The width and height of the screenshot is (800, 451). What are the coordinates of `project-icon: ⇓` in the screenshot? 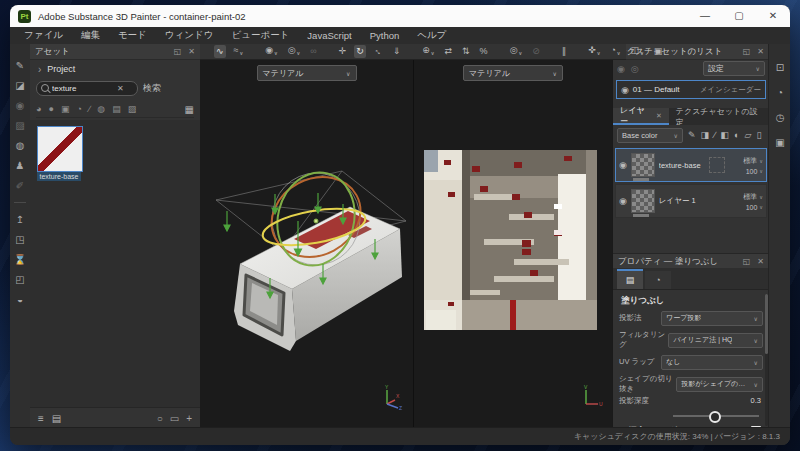 It's located at (397, 52).